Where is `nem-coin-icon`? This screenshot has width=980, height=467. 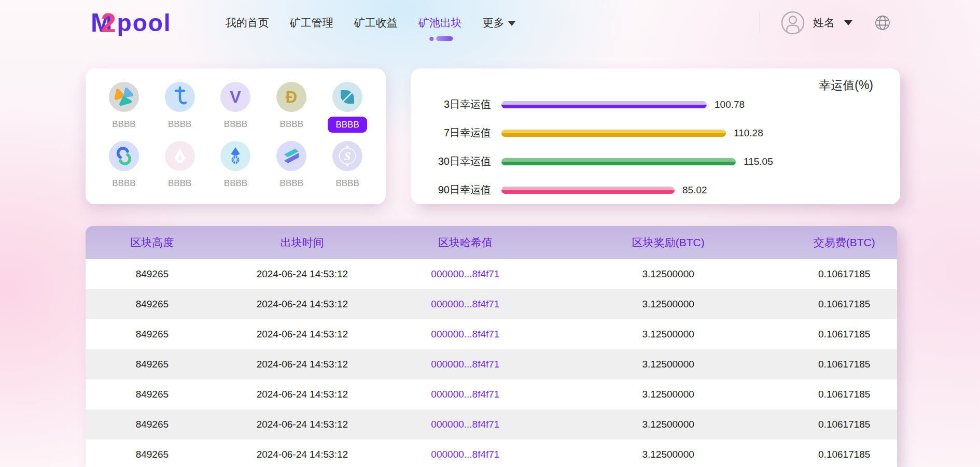
nem-coin-icon is located at coordinates (124, 97).